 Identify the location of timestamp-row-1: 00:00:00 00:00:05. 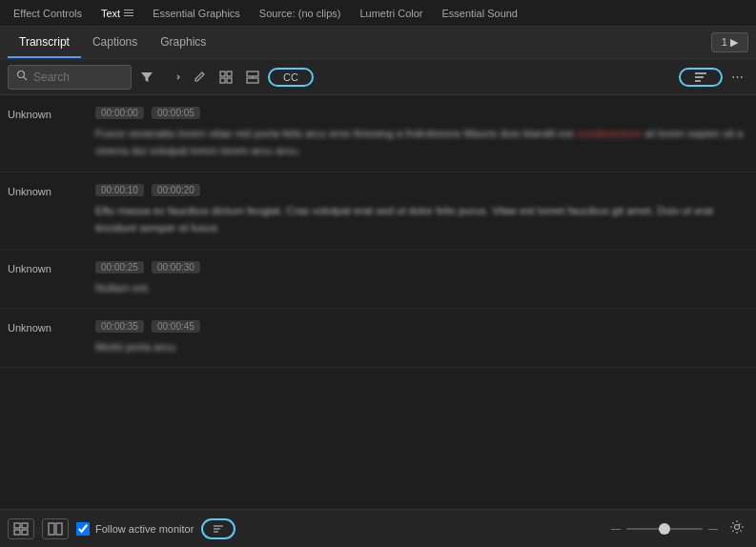
(421, 112).